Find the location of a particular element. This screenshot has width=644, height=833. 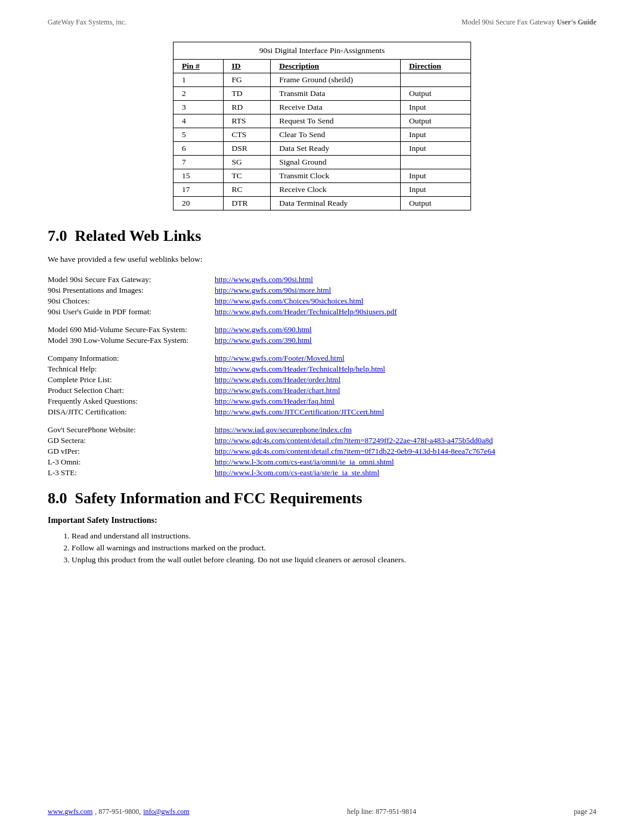

table-row: 20DTRData Terminal ReadyOutput is located at coordinates (322, 204).